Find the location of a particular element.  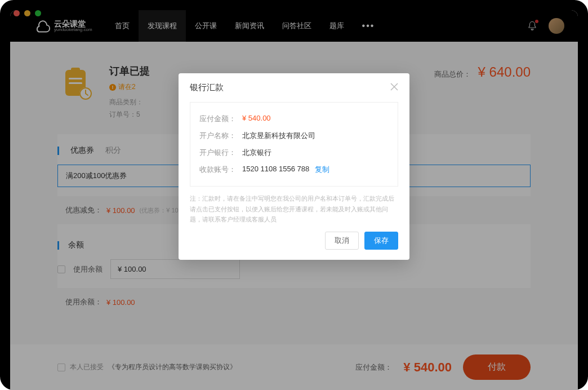

close-icon is located at coordinates (394, 87).